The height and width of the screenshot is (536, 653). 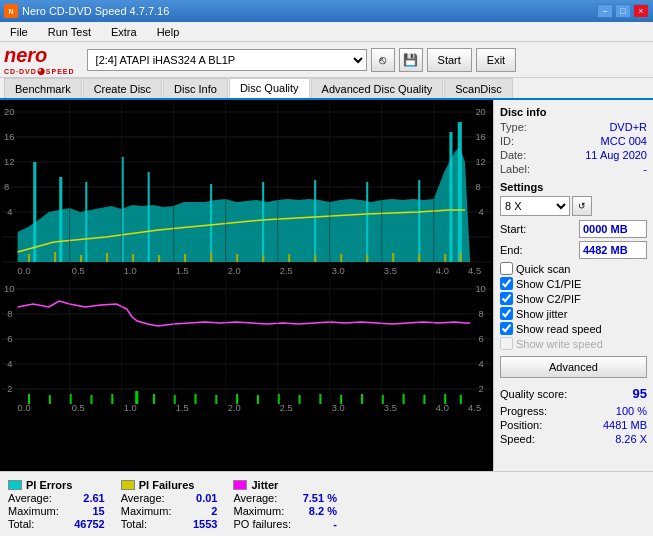 What do you see at coordinates (143, 498) in the screenshot?
I see `pi-failures-avg-label: Average:` at bounding box center [143, 498].